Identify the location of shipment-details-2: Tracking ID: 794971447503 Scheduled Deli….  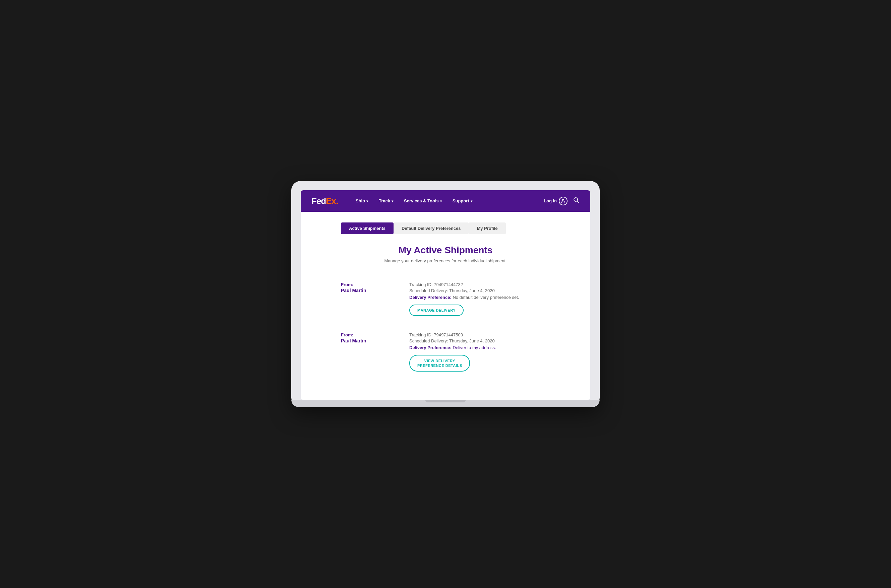
(476, 352).